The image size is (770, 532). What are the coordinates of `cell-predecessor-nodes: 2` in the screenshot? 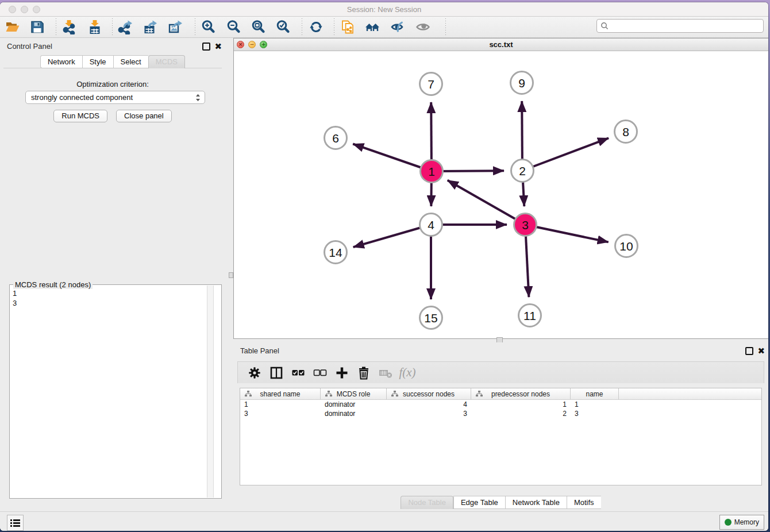 It's located at (521, 414).